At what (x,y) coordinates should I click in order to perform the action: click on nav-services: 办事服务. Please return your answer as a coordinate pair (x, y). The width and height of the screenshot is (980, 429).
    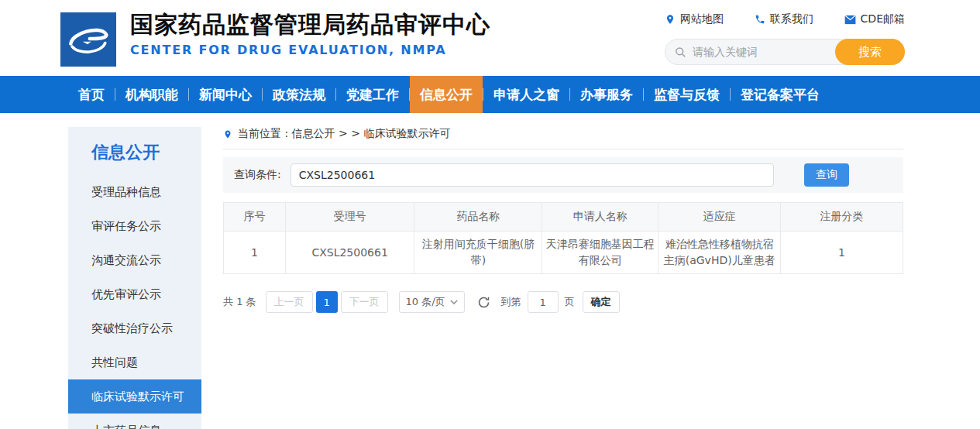
    Looking at the image, I should click on (607, 94).